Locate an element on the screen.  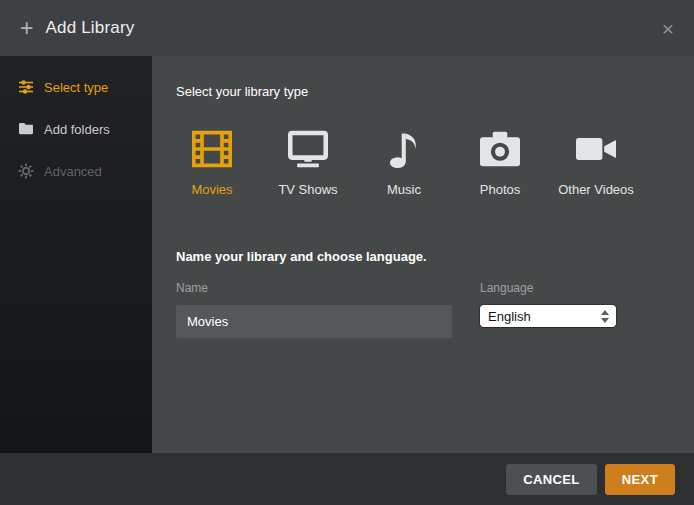
select-stepper-icon is located at coordinates (606, 316).